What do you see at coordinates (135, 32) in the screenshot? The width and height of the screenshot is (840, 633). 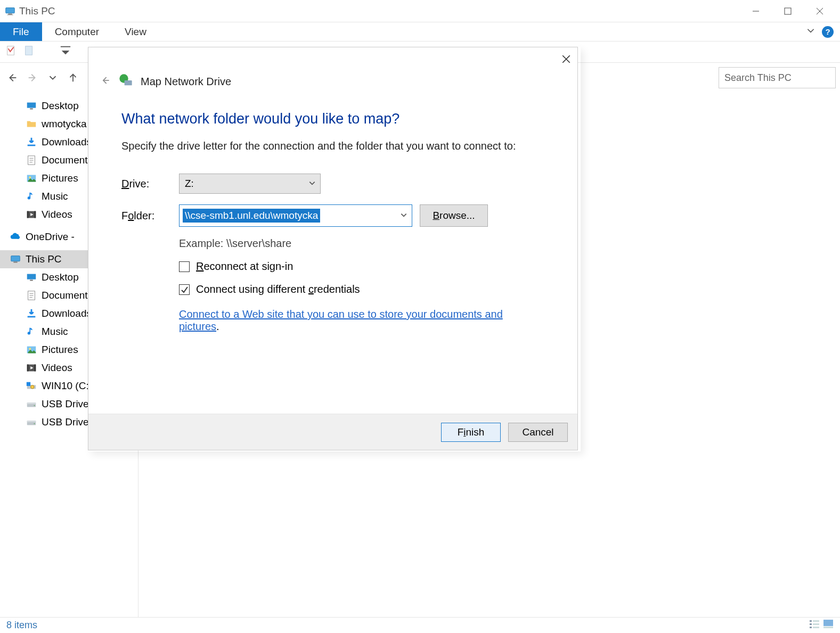 I see `tab-view: View` at bounding box center [135, 32].